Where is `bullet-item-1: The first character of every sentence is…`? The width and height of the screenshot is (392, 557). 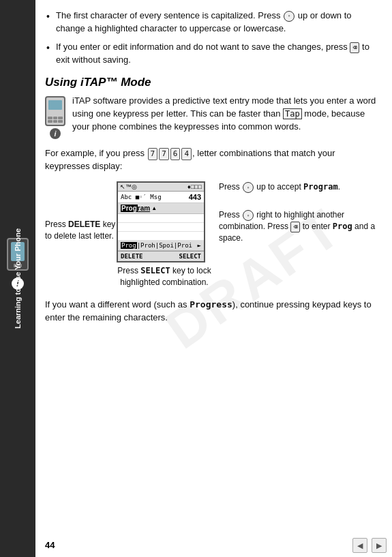 bullet-item-1: The first character of every sentence is… is located at coordinates (213, 22).